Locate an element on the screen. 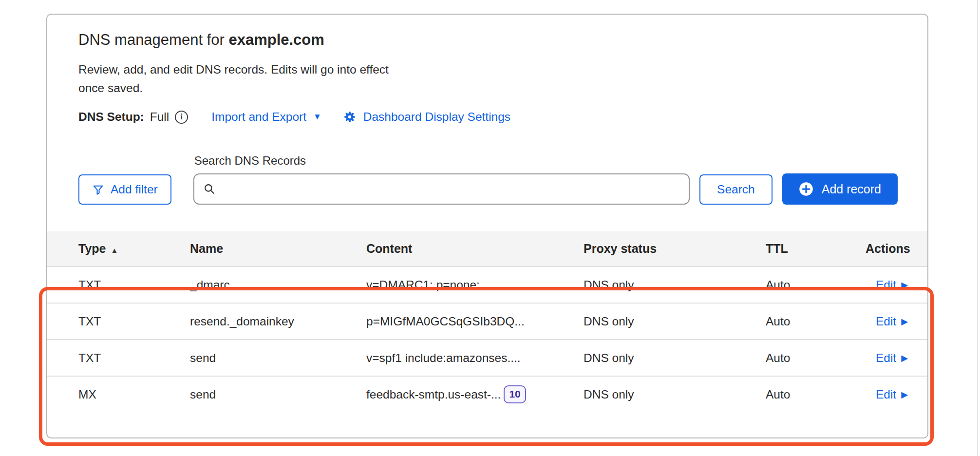 The image size is (980, 456). page-title-domain: example.com is located at coordinates (276, 40).